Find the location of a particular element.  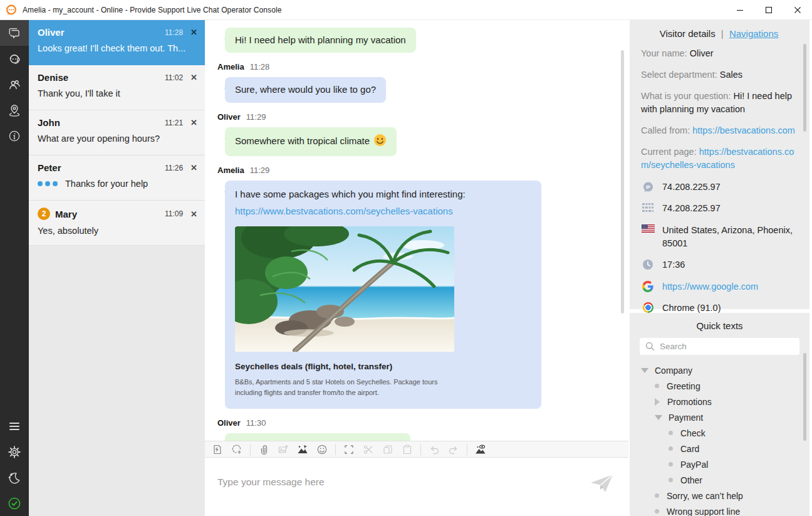

tree-item-card: Card is located at coordinates (719, 449).